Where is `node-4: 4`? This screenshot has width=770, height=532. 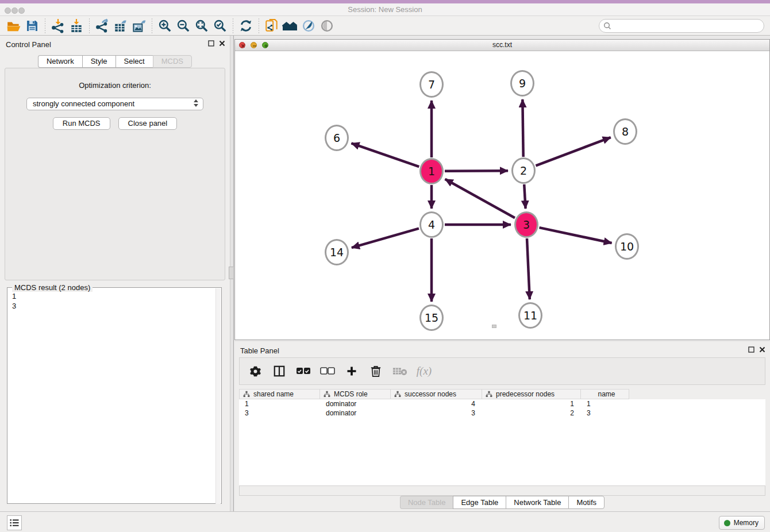
node-4: 4 is located at coordinates (432, 225).